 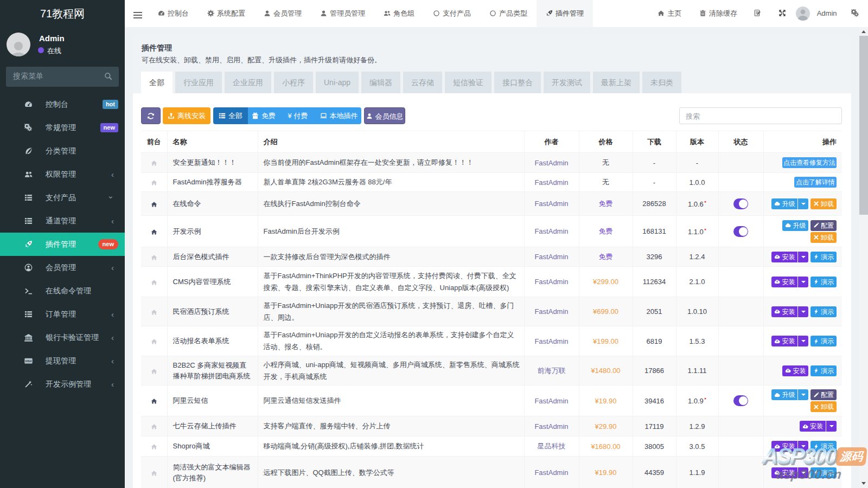 What do you see at coordinates (28, 361) in the screenshot?
I see `svg-text: VISA` at bounding box center [28, 361].